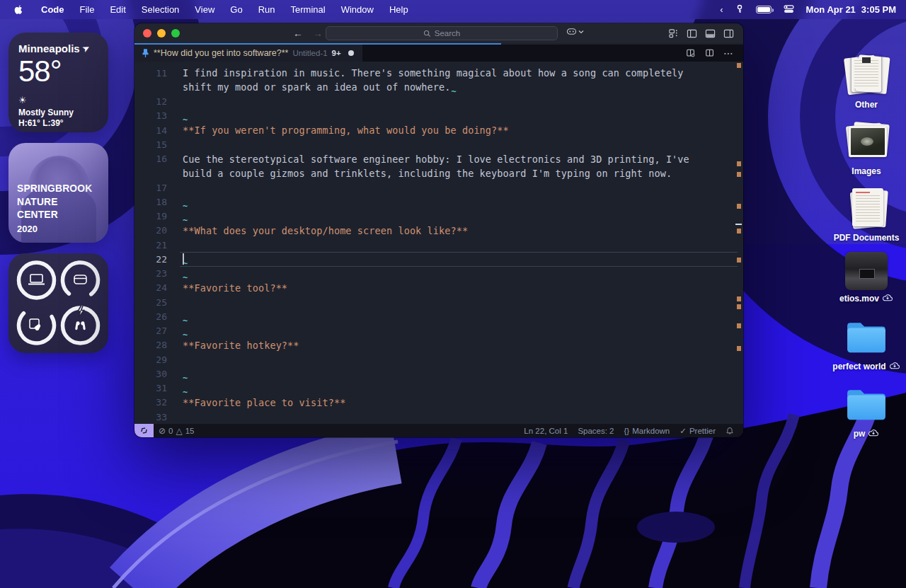  What do you see at coordinates (866, 339) in the screenshot?
I see `folder-icon` at bounding box center [866, 339].